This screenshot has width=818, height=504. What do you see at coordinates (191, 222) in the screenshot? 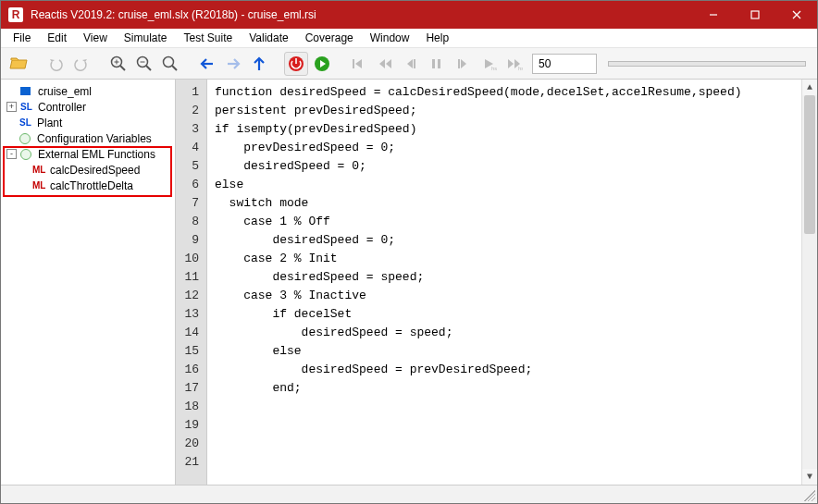
I see `line-number: 8` at bounding box center [191, 222].